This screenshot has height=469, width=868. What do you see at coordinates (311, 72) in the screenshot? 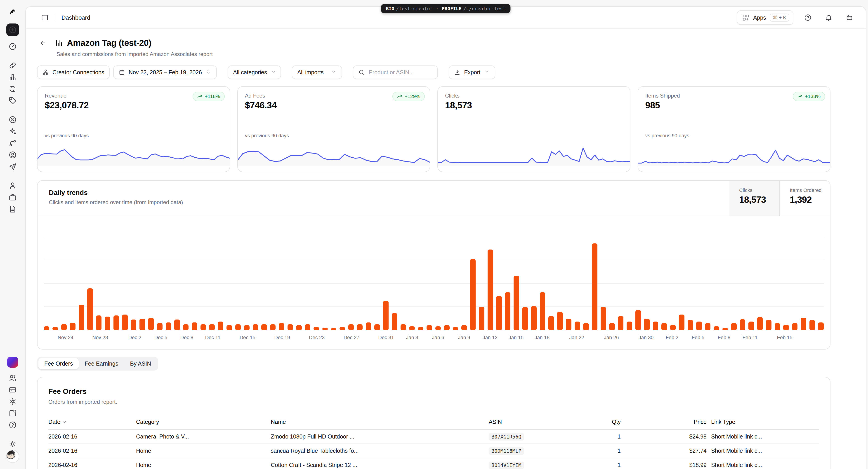
I see `imports-select-value: All imports` at bounding box center [311, 72].